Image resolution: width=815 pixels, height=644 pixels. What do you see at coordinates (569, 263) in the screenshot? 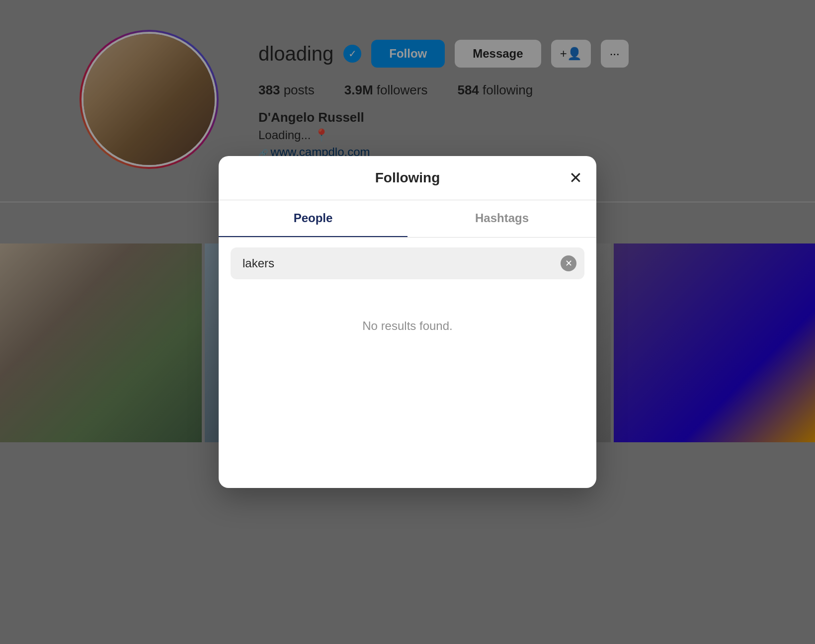
I see `search-clear-button: ✕` at bounding box center [569, 263].